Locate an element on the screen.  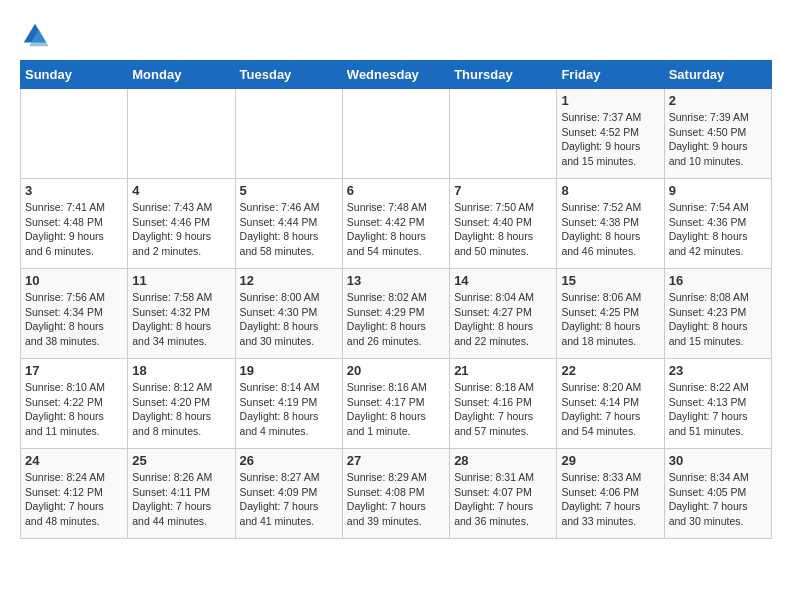
day-info: Sunrise: 8:24 AM Sunset: 4:12 PM Dayligh… is located at coordinates (74, 500).